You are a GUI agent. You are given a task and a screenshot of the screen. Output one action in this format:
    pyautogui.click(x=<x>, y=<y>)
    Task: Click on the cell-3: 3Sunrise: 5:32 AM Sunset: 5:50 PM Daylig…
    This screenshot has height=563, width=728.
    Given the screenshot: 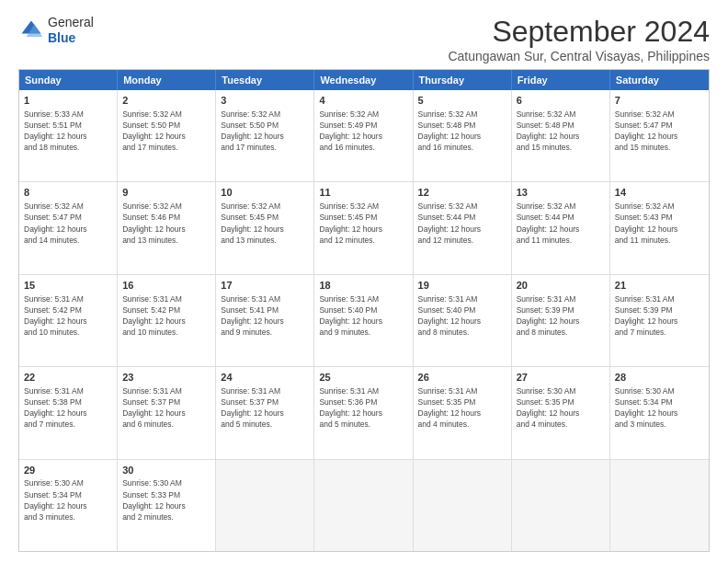 What is the action you would take?
    pyautogui.click(x=265, y=136)
    